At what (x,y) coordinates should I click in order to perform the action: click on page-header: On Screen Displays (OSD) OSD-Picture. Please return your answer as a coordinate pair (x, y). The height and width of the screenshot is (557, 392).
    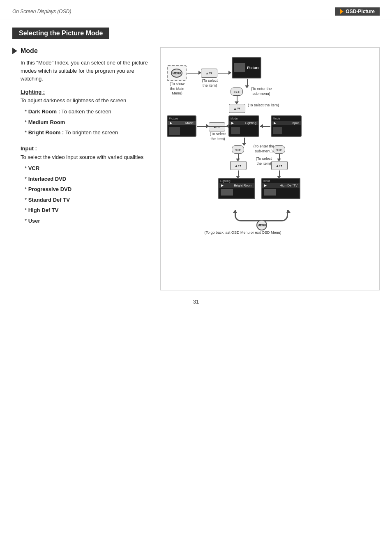
    Looking at the image, I should click on (196, 10).